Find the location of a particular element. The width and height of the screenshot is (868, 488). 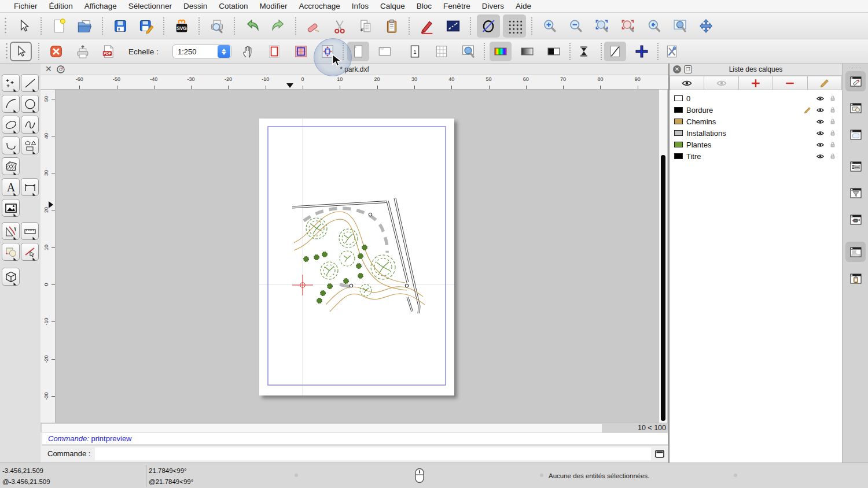

selection-filter-panel-button is located at coordinates (855, 193).